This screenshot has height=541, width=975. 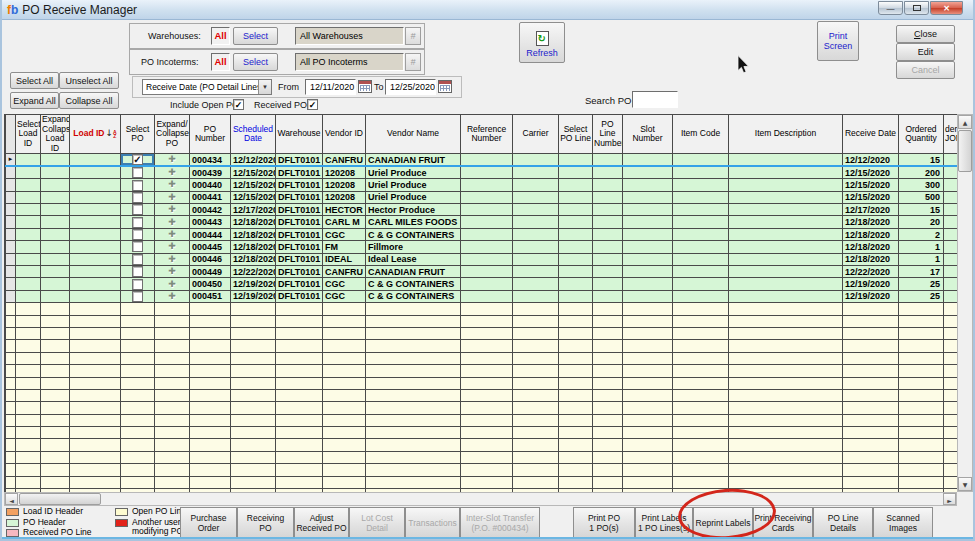 I want to click on warehouses-select-button: Select, so click(x=256, y=36).